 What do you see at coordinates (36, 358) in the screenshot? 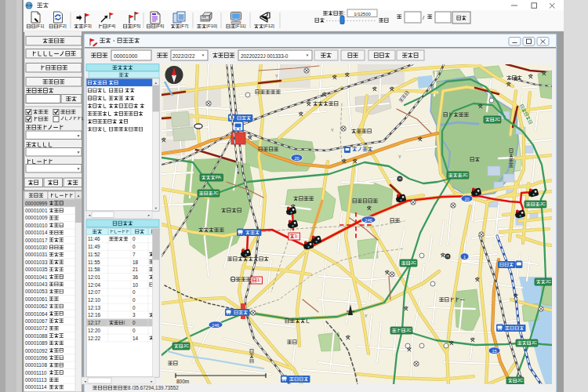
I see `svg-text: 00001096` at bounding box center [36, 358].